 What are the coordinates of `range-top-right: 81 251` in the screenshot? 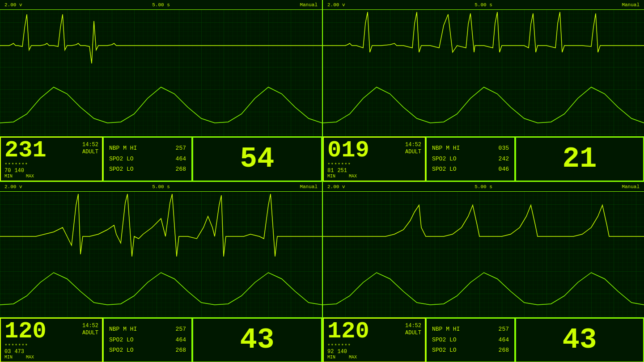 It's located at (374, 171).